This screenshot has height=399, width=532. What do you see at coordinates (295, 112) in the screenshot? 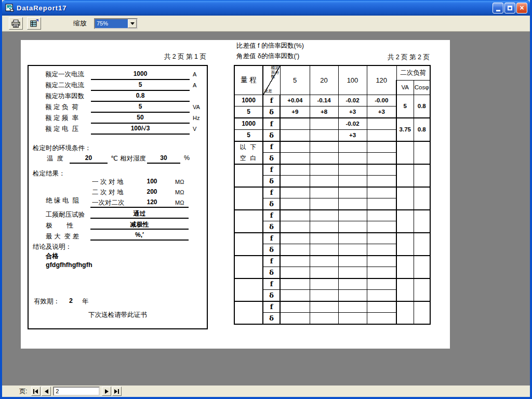
I see `delta-value-cell: +9` at bounding box center [295, 112].